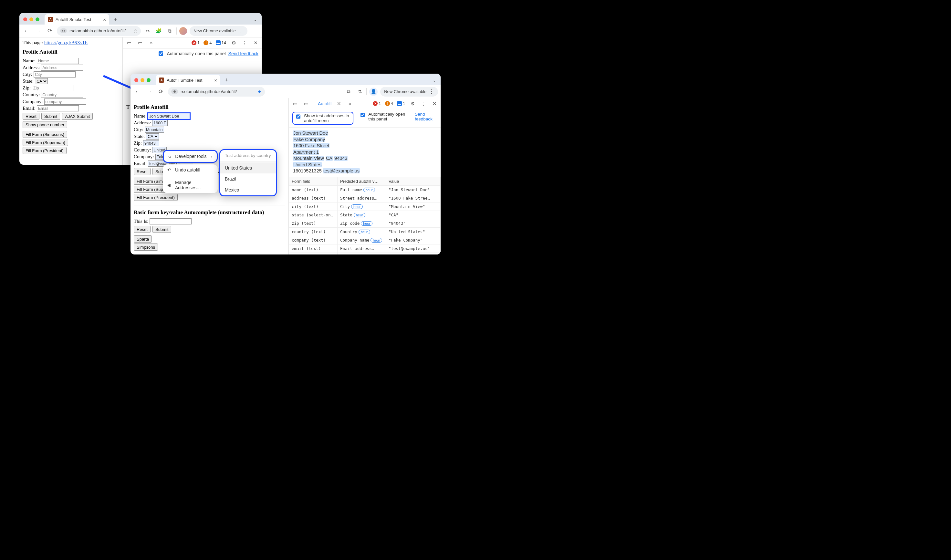 This screenshot has width=951, height=560. Describe the element at coordinates (221, 43) in the screenshot. I see `info-badge: ▬14` at that location.